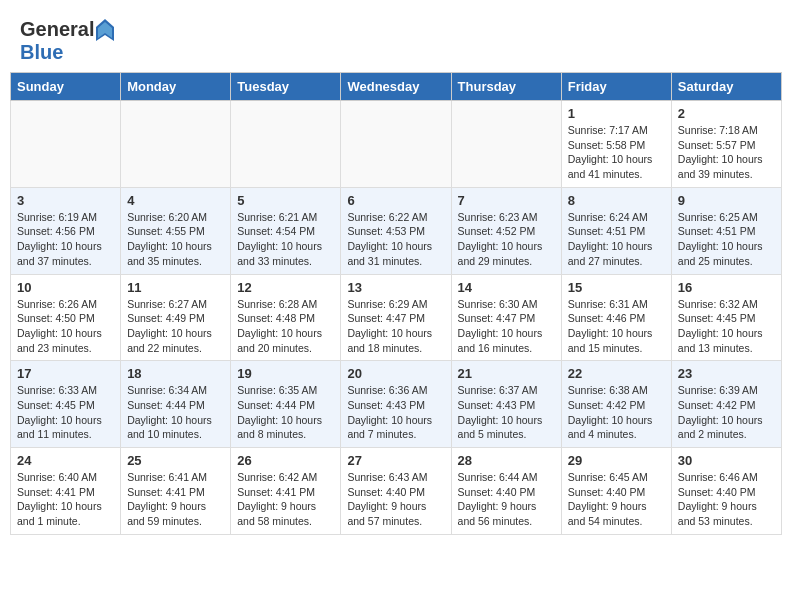 The width and height of the screenshot is (792, 612). What do you see at coordinates (726, 200) in the screenshot?
I see `day-number: 9` at bounding box center [726, 200].